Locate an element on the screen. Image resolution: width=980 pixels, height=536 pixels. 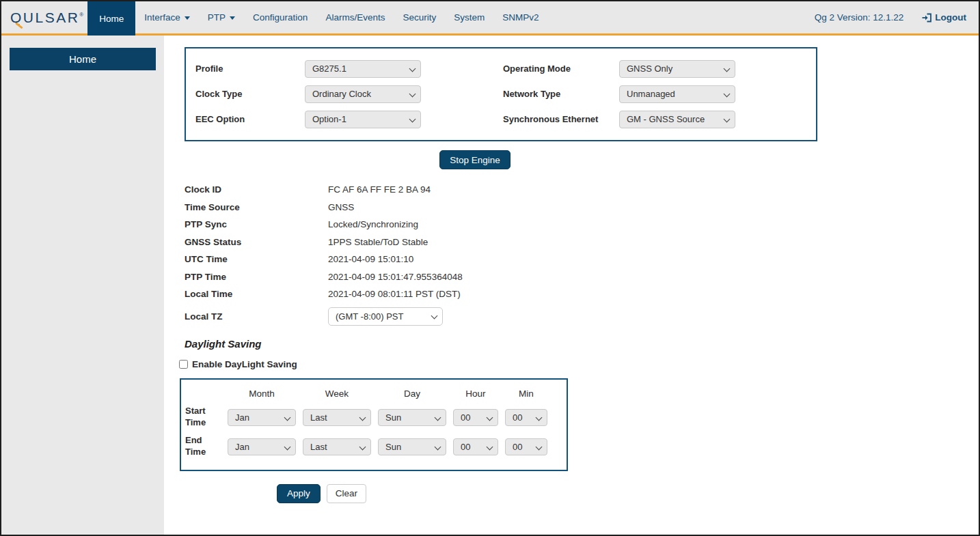
navbar-accent-stripe is located at coordinates (490, 34).